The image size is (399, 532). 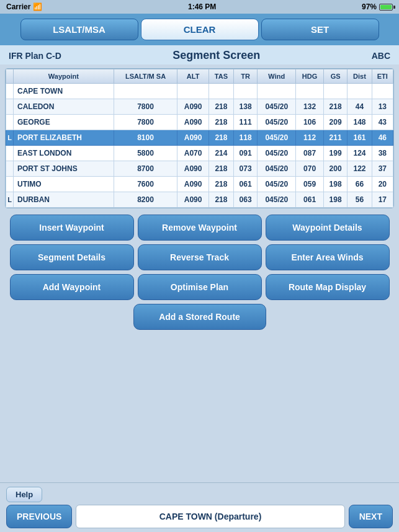 What do you see at coordinates (245, 92) in the screenshot?
I see `tr-cell` at bounding box center [245, 92].